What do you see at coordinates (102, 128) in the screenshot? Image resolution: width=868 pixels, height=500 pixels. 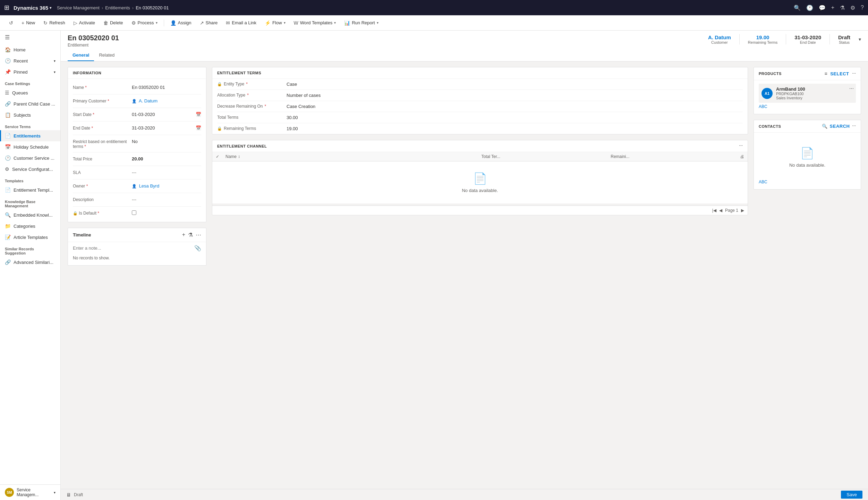 I see `field-end-date-label: End Date *` at bounding box center [102, 128].